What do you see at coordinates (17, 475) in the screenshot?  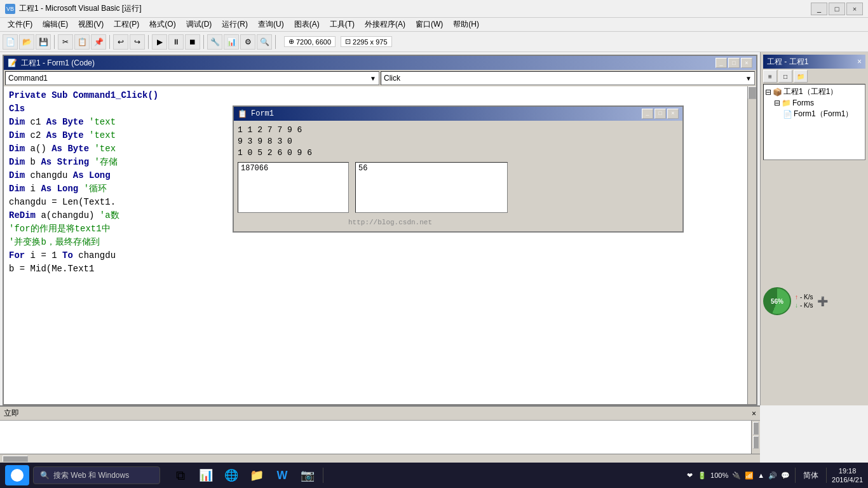 I see `start-button` at bounding box center [17, 475].